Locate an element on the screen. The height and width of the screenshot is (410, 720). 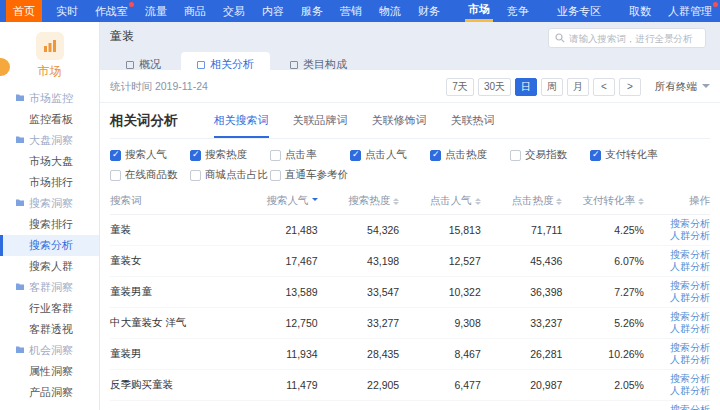
sidebar-item: 客群洞察 is located at coordinates (50, 288).